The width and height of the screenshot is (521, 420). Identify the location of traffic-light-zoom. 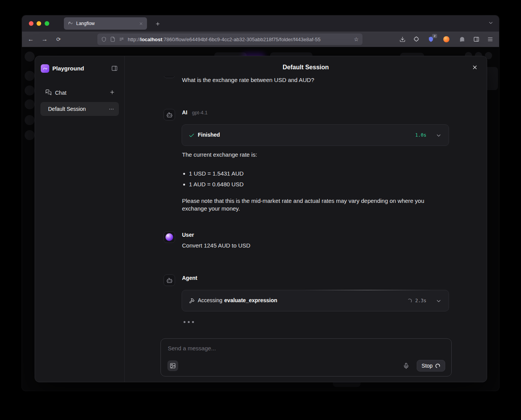
(47, 23).